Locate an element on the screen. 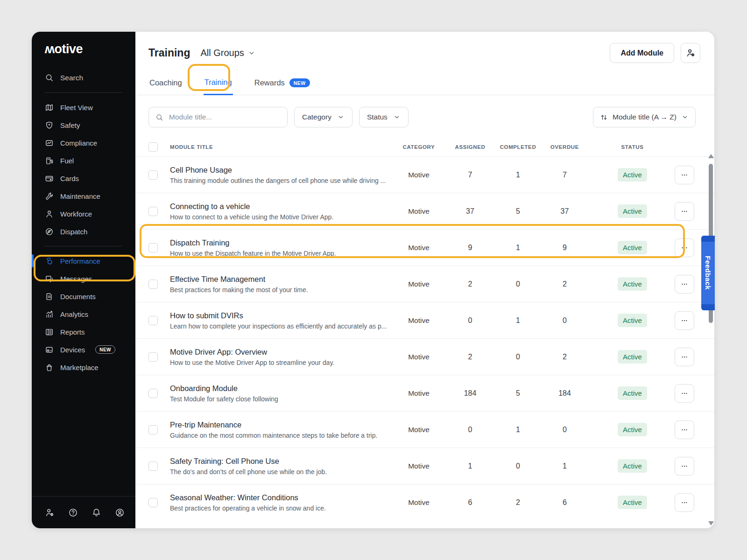 The image size is (747, 560). sidebar-item-messages: Messages is located at coordinates (84, 279).